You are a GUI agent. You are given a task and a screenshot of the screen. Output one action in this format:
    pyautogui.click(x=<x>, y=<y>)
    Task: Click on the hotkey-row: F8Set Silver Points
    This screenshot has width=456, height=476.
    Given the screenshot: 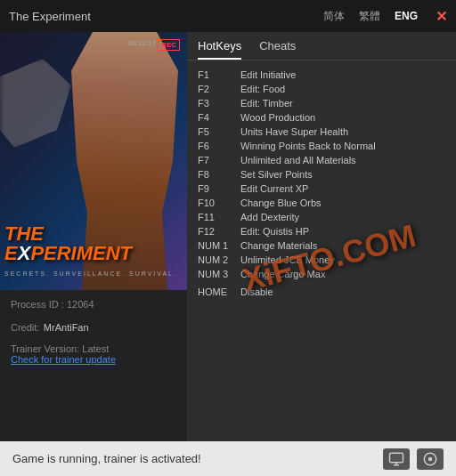 What is the action you would take?
    pyautogui.click(x=322, y=174)
    